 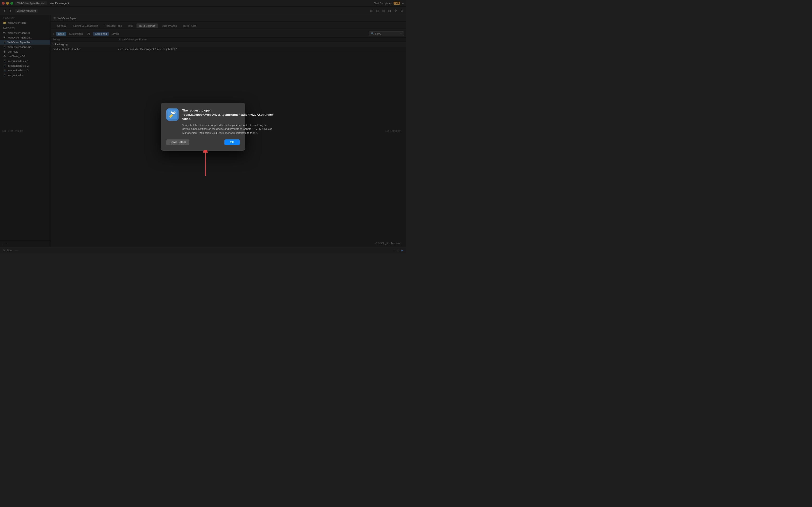 What do you see at coordinates (172, 115) in the screenshot?
I see `alert-app-icon` at bounding box center [172, 115].